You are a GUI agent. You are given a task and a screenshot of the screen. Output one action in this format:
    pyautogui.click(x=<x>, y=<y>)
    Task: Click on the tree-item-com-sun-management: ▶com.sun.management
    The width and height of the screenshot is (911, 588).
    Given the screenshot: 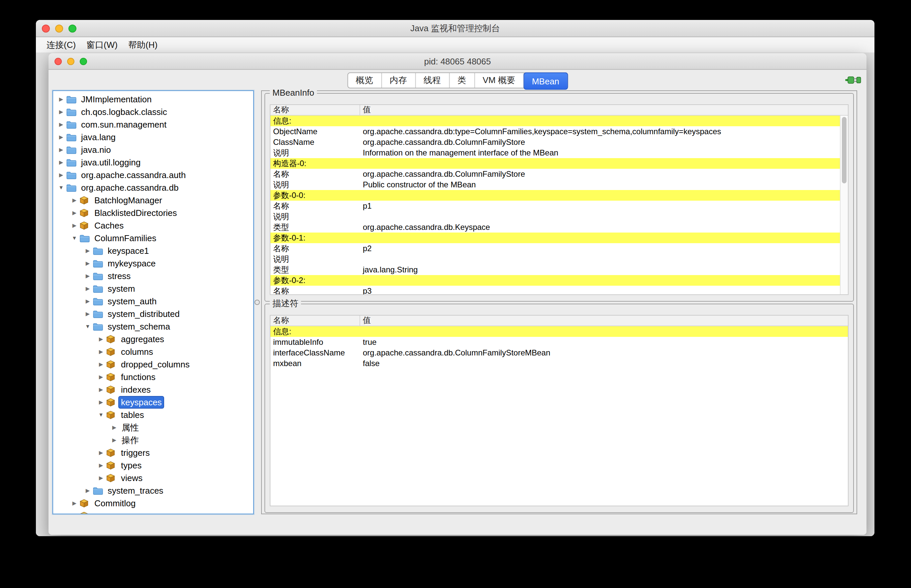 What is the action you would take?
    pyautogui.click(x=153, y=124)
    